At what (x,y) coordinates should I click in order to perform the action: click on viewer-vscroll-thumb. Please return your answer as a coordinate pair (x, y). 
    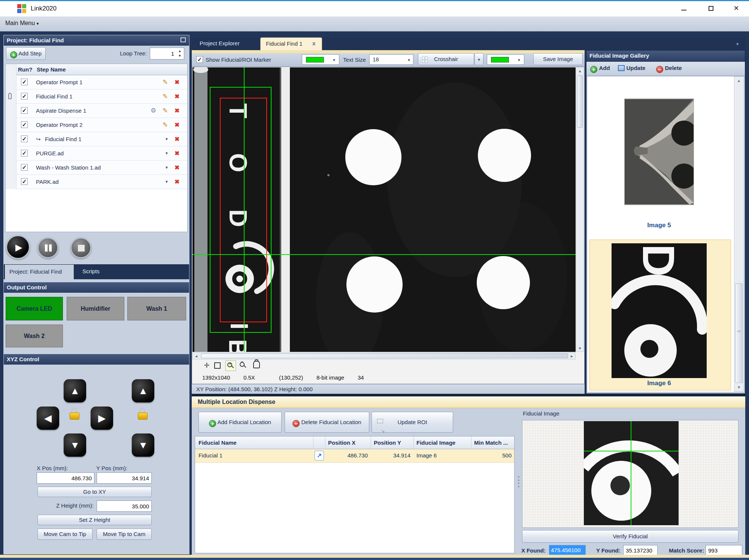
    Looking at the image, I should click on (580, 101).